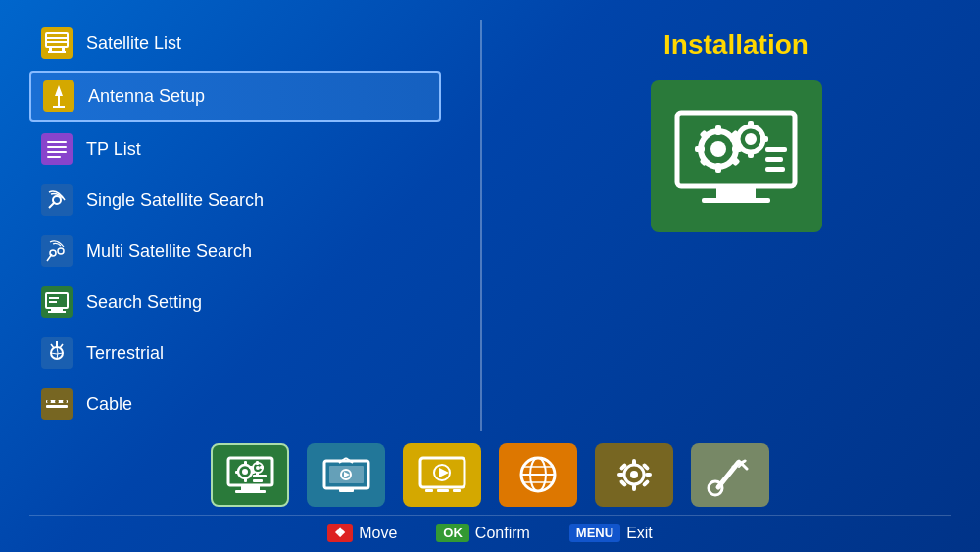 The width and height of the screenshot is (980, 552). Describe the element at coordinates (490, 530) in the screenshot. I see `footer-bar: ❖ Move OK Confirm MENU Exit` at that location.